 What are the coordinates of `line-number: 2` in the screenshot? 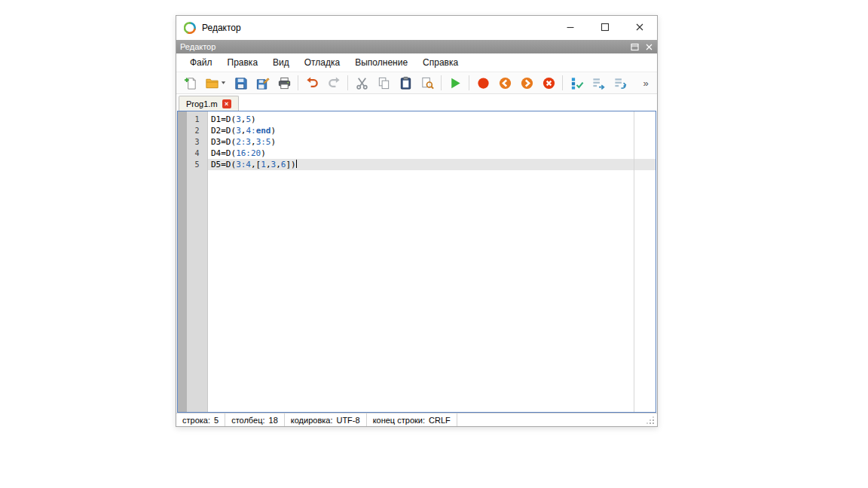 It's located at (197, 131).